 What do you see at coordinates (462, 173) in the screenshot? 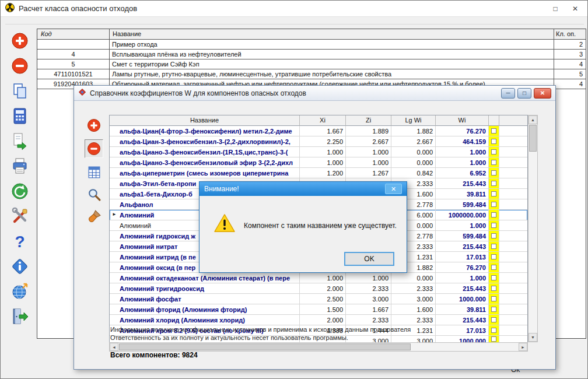
I see `wi-cell: 6.952` at bounding box center [462, 173].